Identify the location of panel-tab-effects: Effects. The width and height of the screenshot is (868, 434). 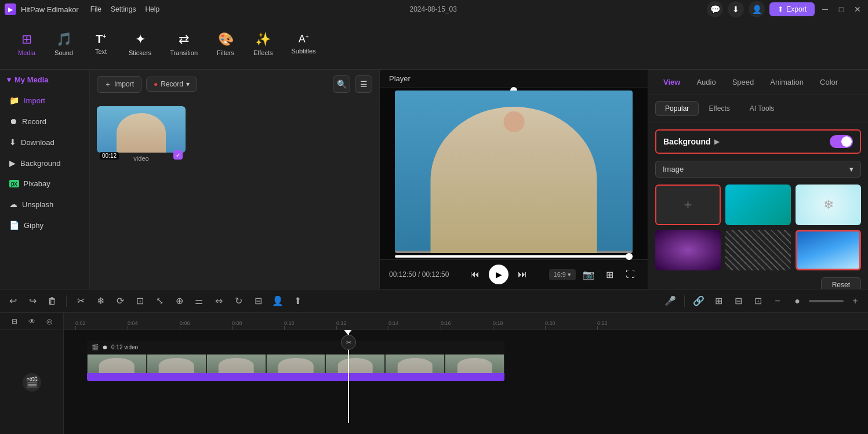
(719, 108).